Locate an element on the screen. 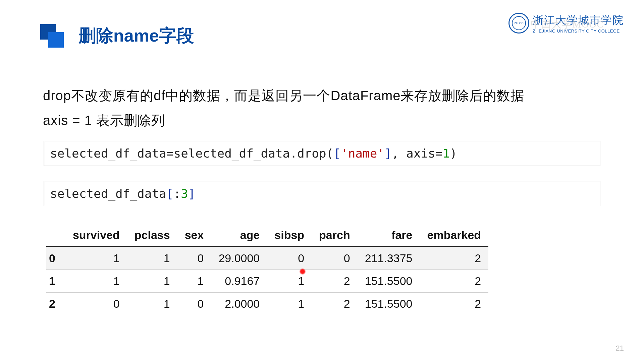 This screenshot has height=362, width=644. th-parch: parch is located at coordinates (335, 235).